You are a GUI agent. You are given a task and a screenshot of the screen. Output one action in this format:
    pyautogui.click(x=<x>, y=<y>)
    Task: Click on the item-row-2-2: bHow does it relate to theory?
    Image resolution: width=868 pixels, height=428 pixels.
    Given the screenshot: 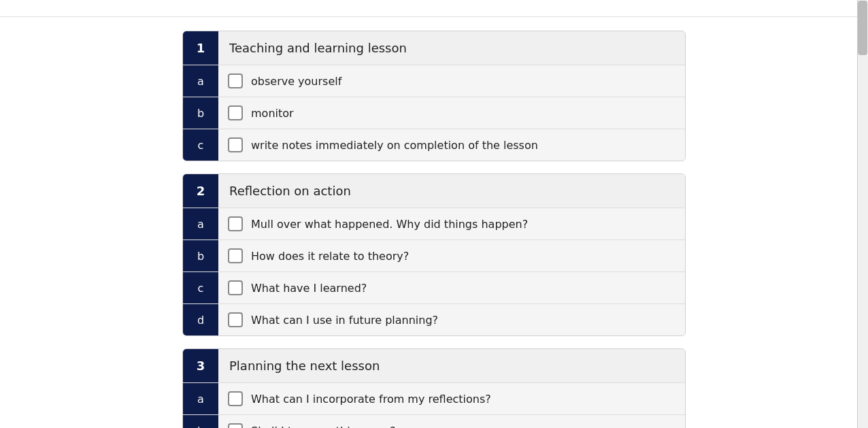 What is the action you would take?
    pyautogui.click(x=434, y=256)
    